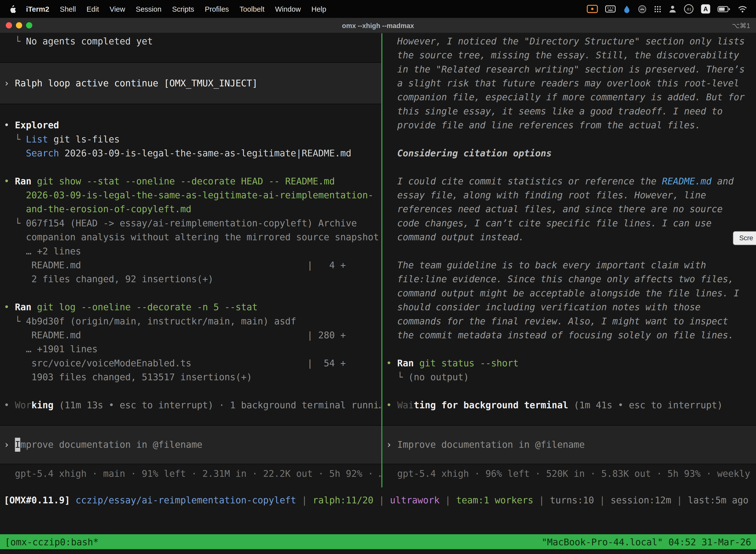  Describe the element at coordinates (84, 139) in the screenshot. I see `text-span: git ls-files` at that location.